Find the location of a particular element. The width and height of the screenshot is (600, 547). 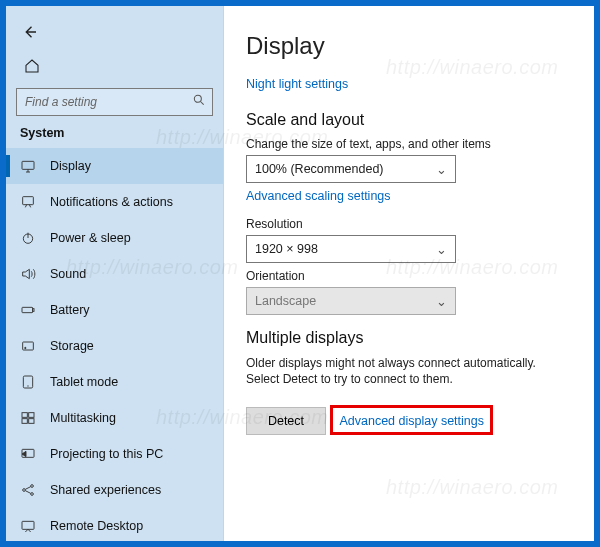

sidebar-item-label: Battery is located at coordinates (70, 310).